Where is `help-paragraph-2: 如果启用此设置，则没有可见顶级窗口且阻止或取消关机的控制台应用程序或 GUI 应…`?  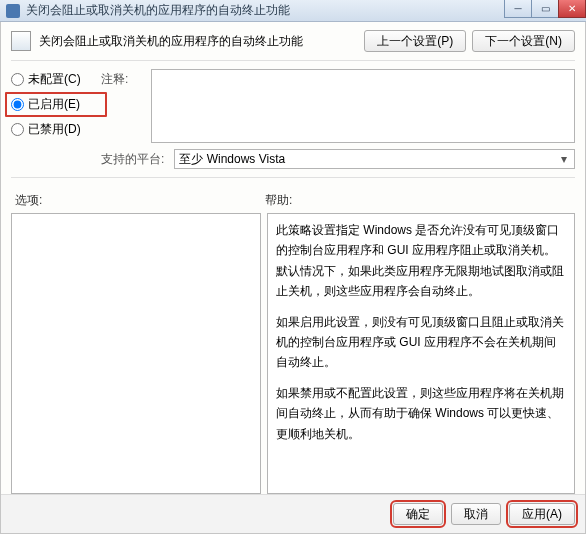
help-paragraph-2: 如果启用此设置，则没有可见顶级窗口且阻止或取消关机的控制台应用程序或 GUI 应… is located at coordinates (421, 342).